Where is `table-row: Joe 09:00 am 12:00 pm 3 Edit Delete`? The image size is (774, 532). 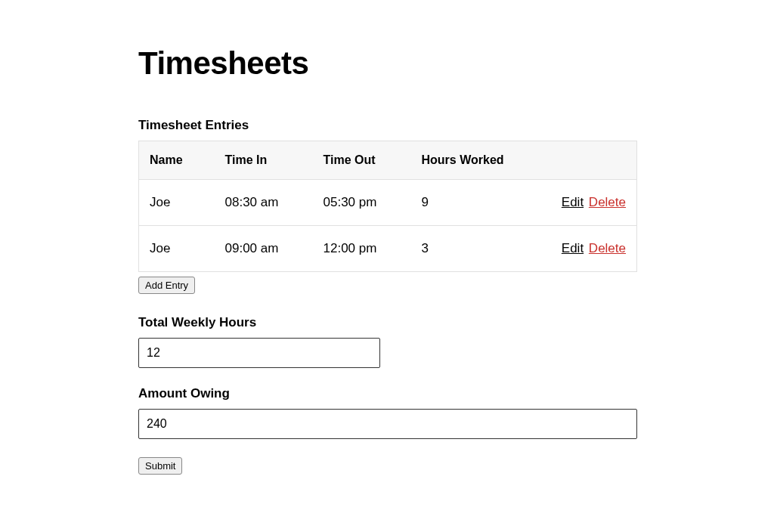
table-row: Joe 09:00 am 12:00 pm 3 Edit Delete is located at coordinates (389, 249).